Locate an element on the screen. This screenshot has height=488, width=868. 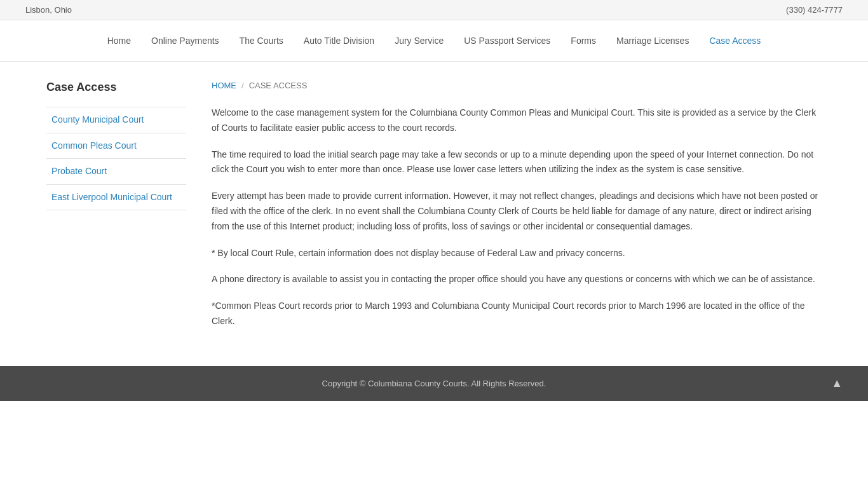
nav-item-jury-service: Jury Service is located at coordinates (419, 41).